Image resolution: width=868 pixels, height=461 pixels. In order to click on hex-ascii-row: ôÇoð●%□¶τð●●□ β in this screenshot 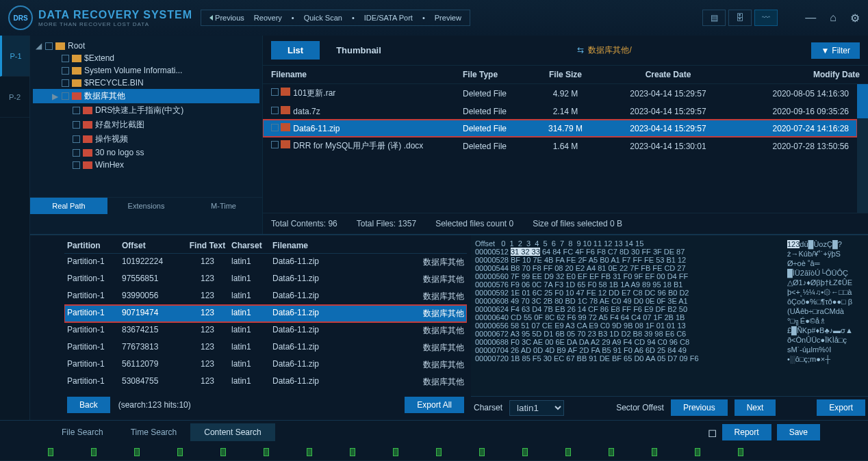, I will do `click(825, 302)`.